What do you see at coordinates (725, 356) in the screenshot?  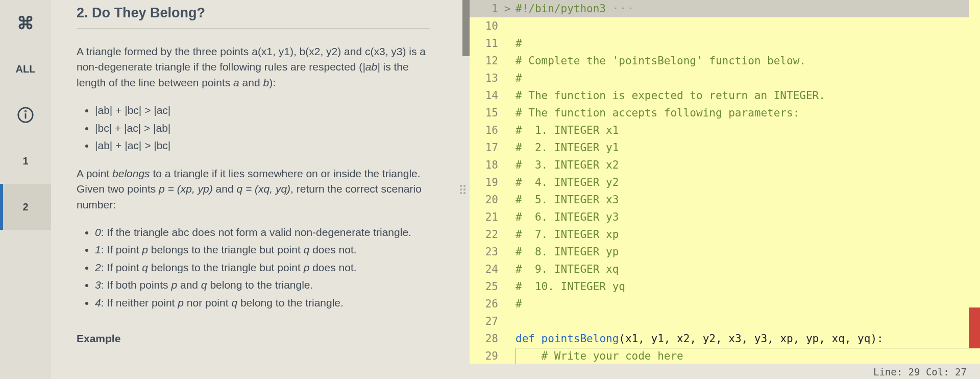 I see `code-line: 29 # Write your code here` at bounding box center [725, 356].